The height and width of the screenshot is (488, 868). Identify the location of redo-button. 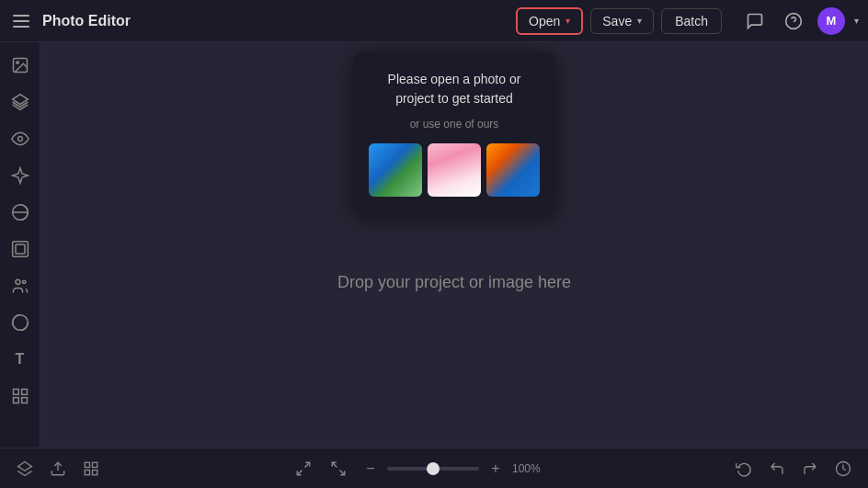
(810, 469).